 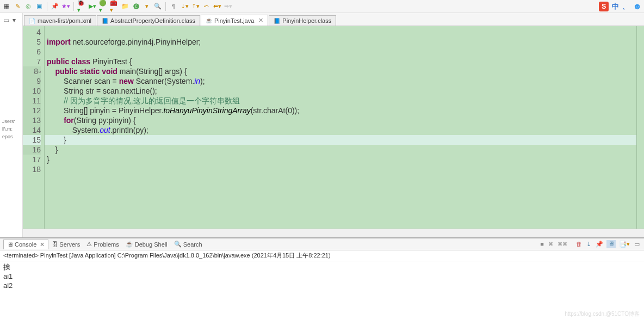 I want to click on emoji-icon: ☻, so click(x=637, y=7).